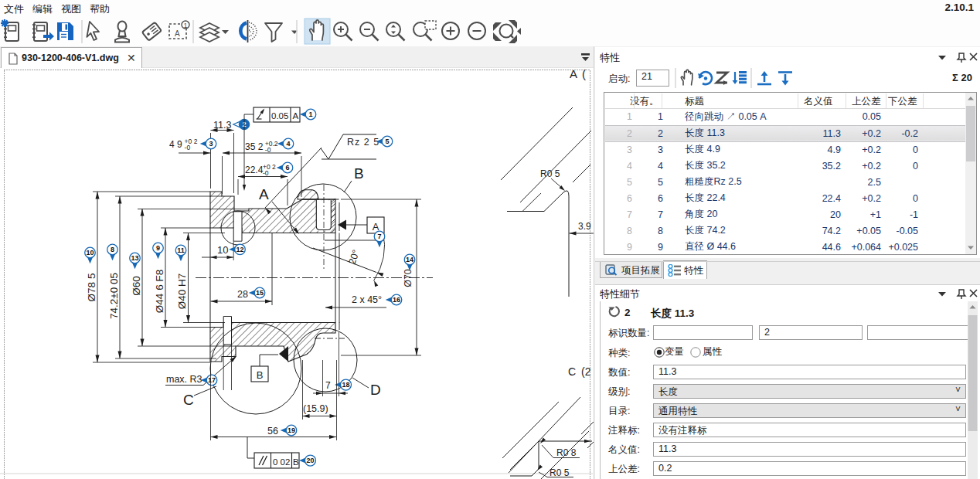  What do you see at coordinates (291, 430) in the screenshot?
I see `svg-text: 19` at bounding box center [291, 430].